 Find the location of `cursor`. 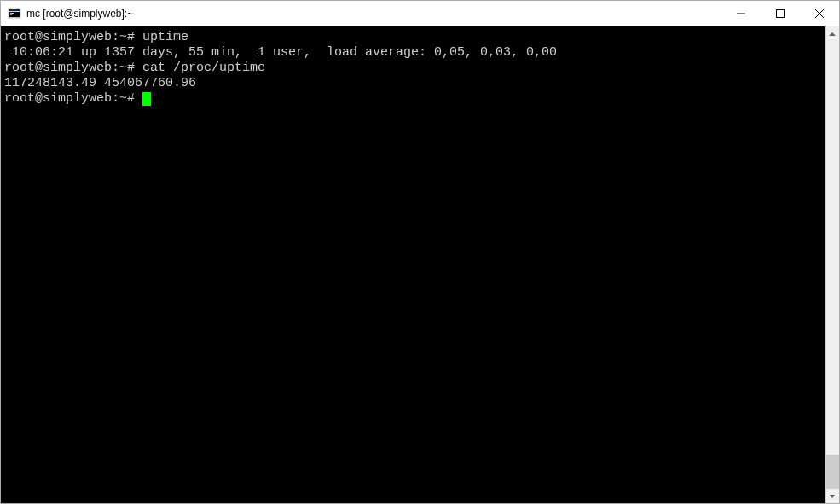

cursor is located at coordinates (147, 99).